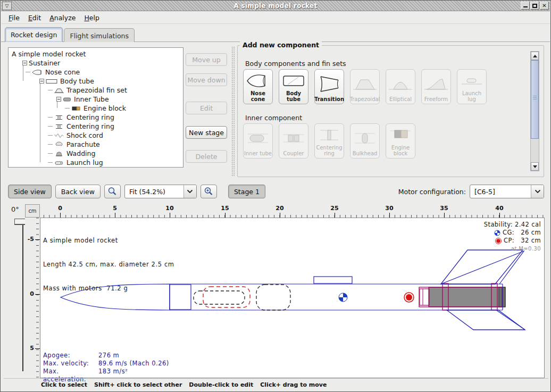 The width and height of the screenshot is (551, 392). Describe the element at coordinates (97, 63) in the screenshot. I see `tree-item-sustainer: Sustainer` at that location.